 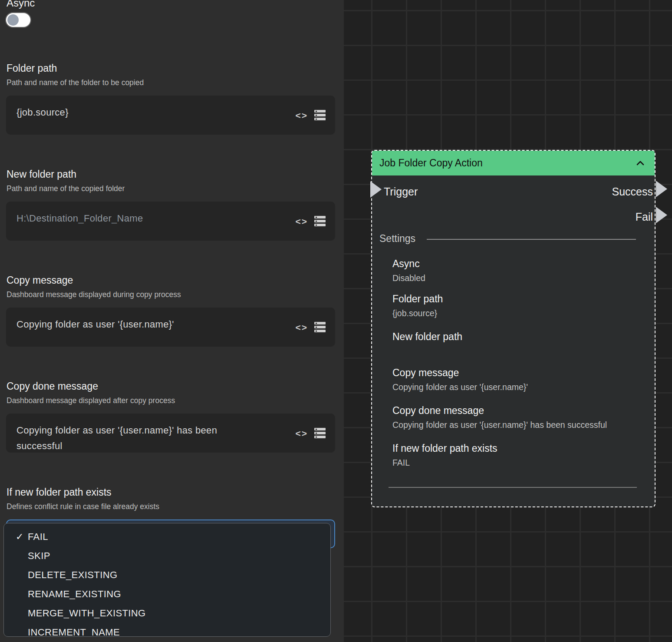 I want to click on field-description: Path and name of the copied folder, so click(x=66, y=189).